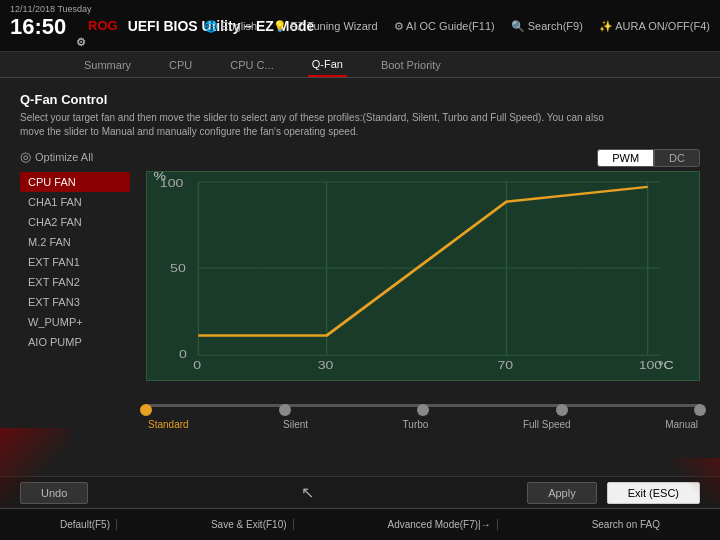  I want to click on label-silent: Silent, so click(296, 424).